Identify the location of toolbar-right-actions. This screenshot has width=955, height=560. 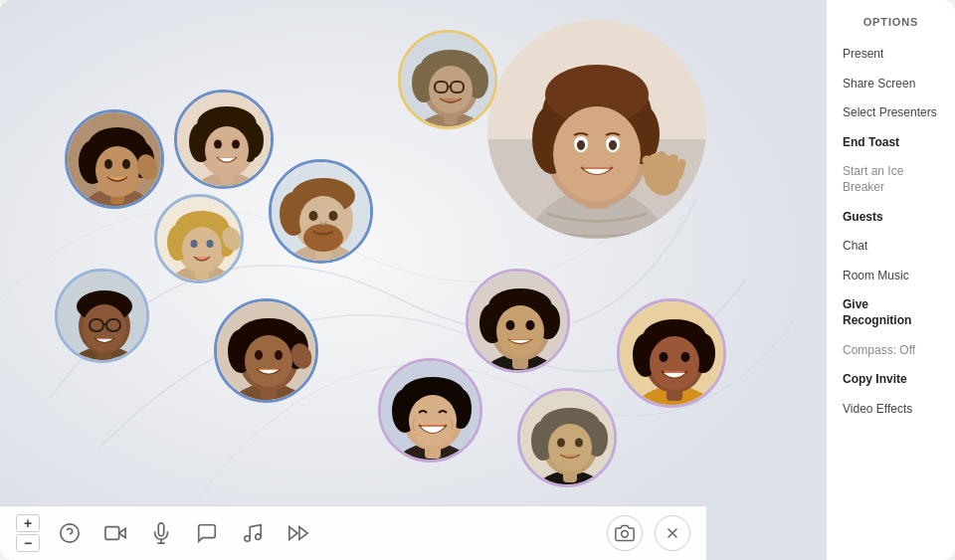
(649, 533).